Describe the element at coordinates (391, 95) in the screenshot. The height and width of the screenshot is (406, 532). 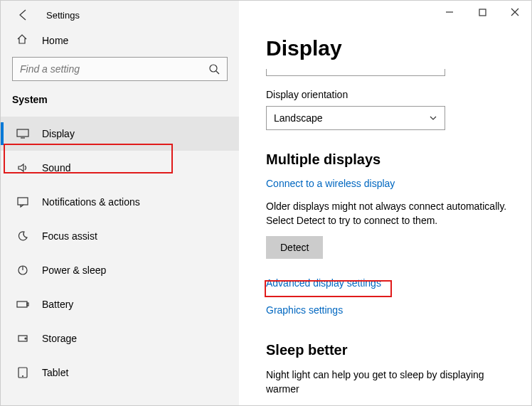
I see `orientation-label: Display orientation` at that location.